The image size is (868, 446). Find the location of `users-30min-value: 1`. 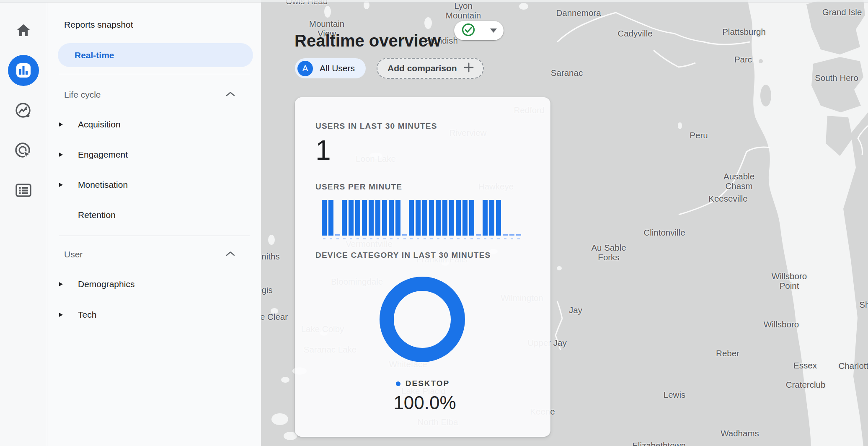

users-30min-value: 1 is located at coordinates (323, 150).